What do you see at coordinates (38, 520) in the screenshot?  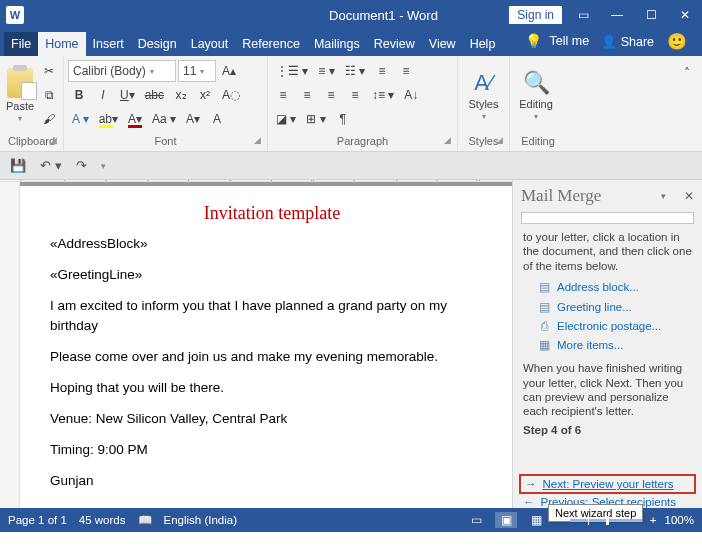 I see `page-indicator: Page 1 of 1` at bounding box center [38, 520].